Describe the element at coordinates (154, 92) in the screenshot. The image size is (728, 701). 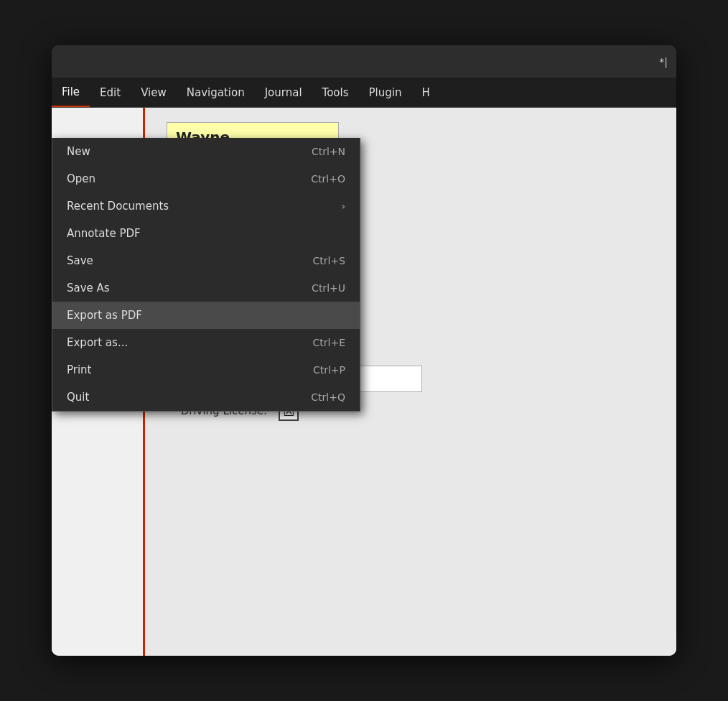
I see `menu-view: View` at that location.